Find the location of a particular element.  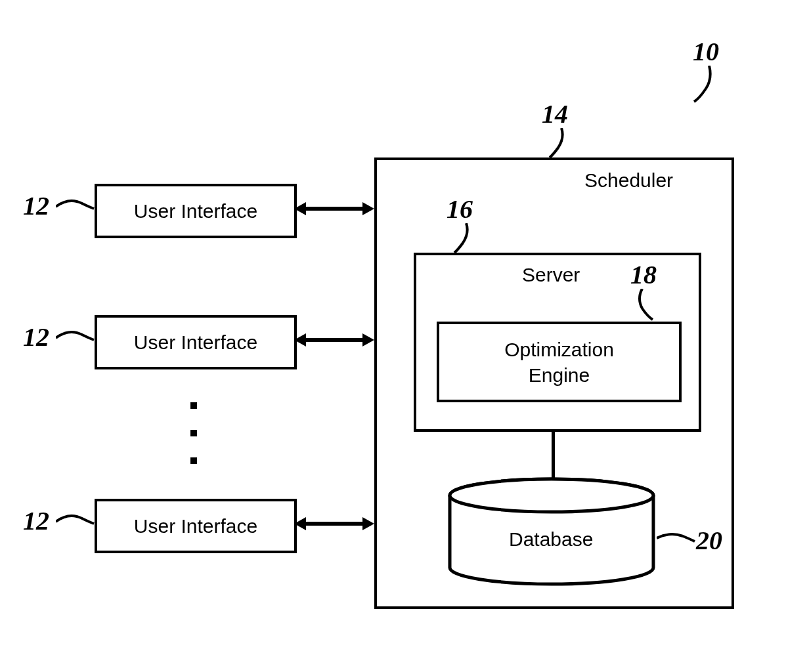

optimizer-label-line1: Optimization is located at coordinates (559, 349).